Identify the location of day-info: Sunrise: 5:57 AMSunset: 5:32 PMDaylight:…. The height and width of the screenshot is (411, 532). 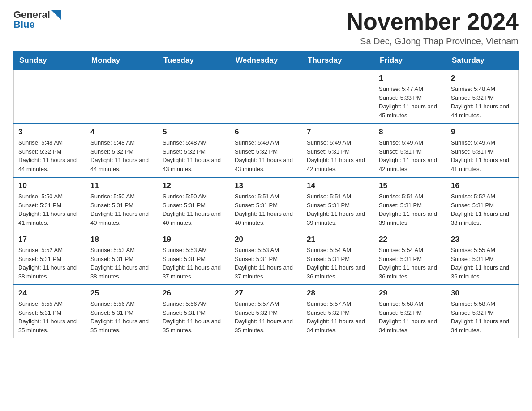
(266, 317).